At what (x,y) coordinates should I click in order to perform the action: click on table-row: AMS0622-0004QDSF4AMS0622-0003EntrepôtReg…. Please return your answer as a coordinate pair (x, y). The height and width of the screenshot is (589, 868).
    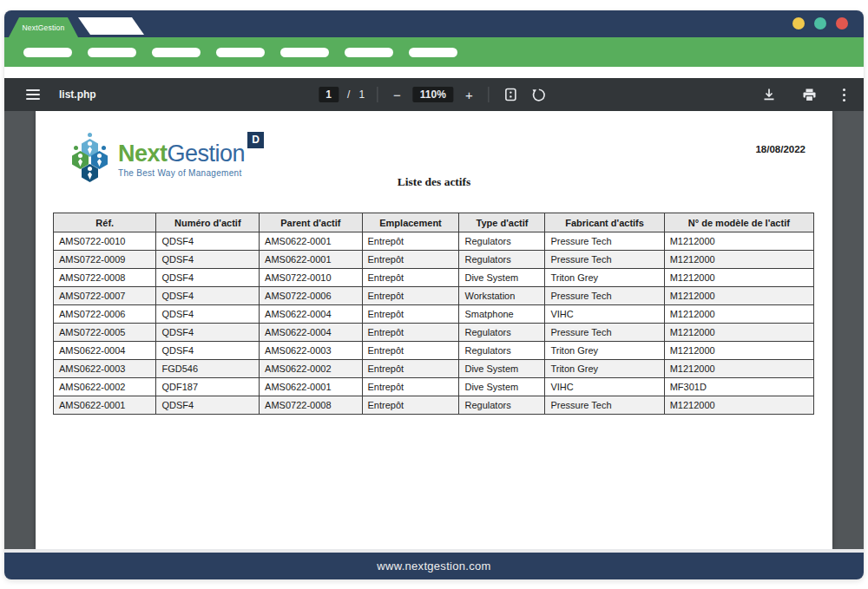
    Looking at the image, I should click on (434, 350).